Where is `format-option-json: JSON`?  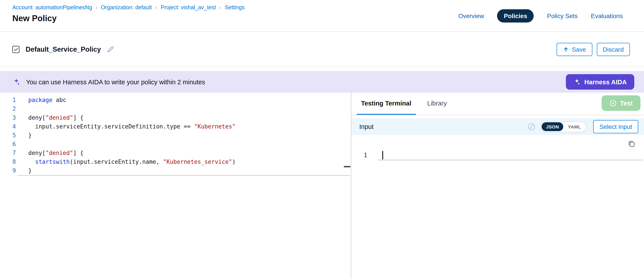 format-option-json: JSON is located at coordinates (552, 126).